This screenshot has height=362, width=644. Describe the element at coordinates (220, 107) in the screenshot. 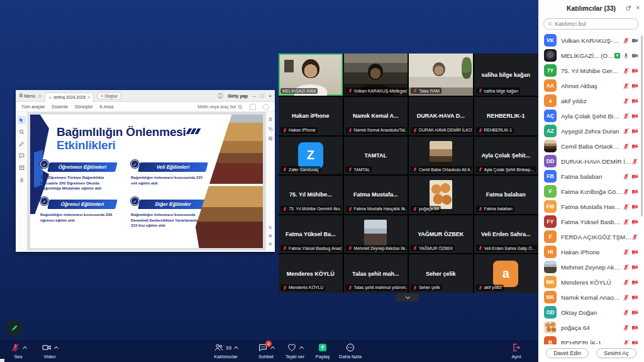

I see `find-tool: Metin veya araç bul` at that location.